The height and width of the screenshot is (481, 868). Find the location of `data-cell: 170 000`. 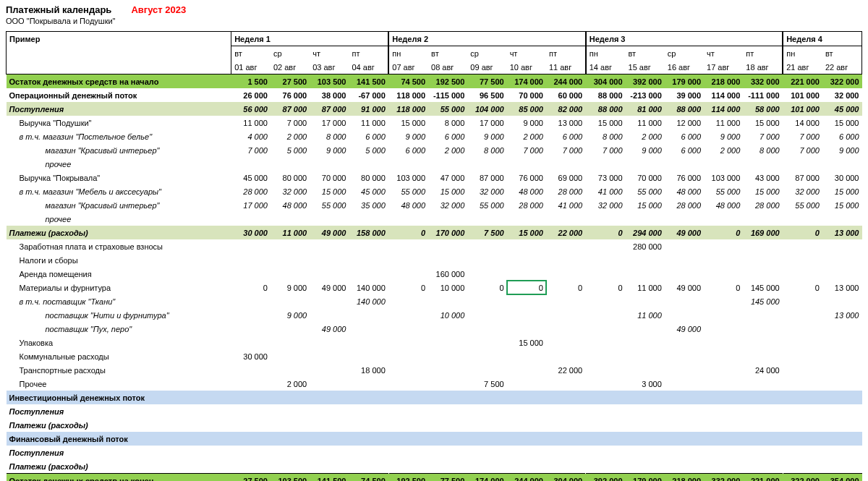

data-cell: 170 000 is located at coordinates (448, 233).